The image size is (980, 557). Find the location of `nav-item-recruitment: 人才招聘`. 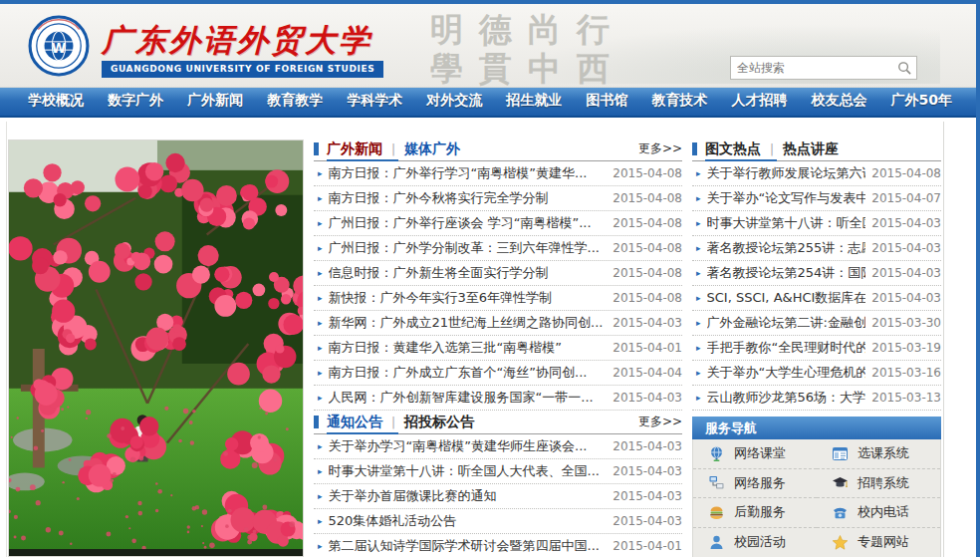

nav-item-recruitment: 人才招聘 is located at coordinates (759, 101).